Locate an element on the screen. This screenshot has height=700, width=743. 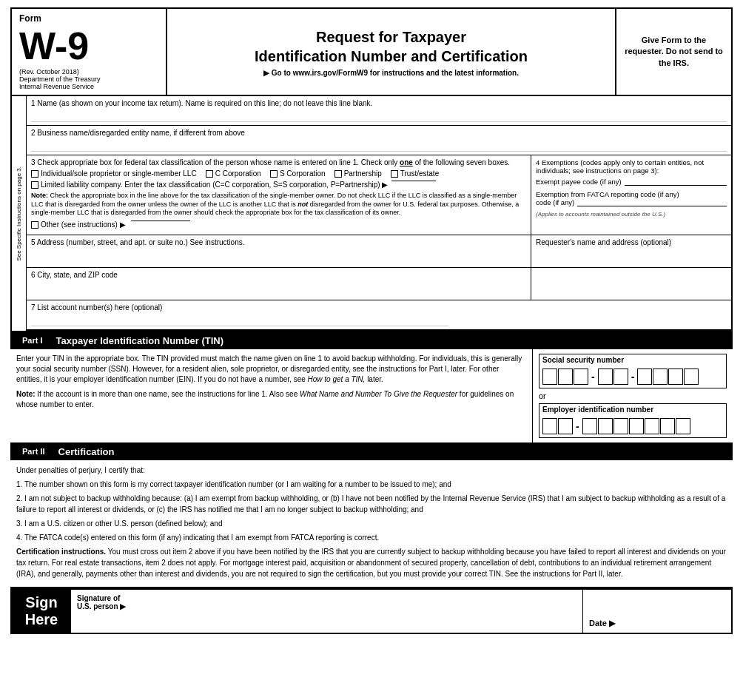
ssn-seg1 is located at coordinates (565, 377).